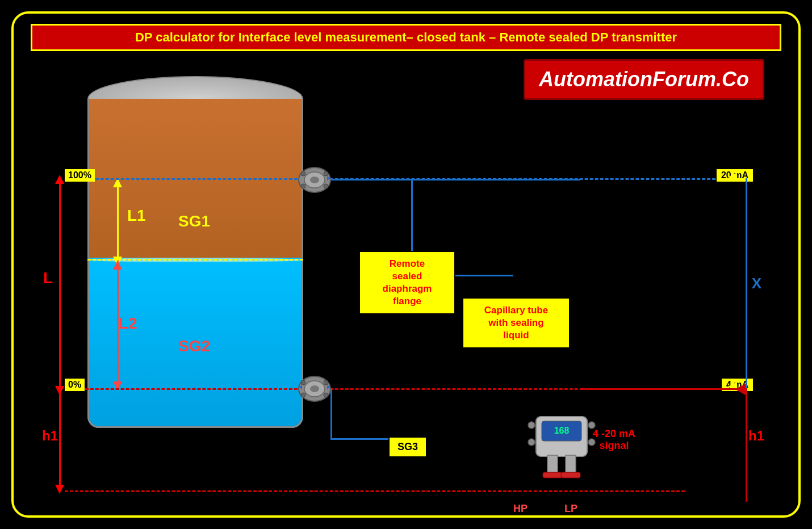 The height and width of the screenshot is (529, 812). I want to click on diaphragm-text: Remotesealeddiaphragmflange, so click(408, 283).